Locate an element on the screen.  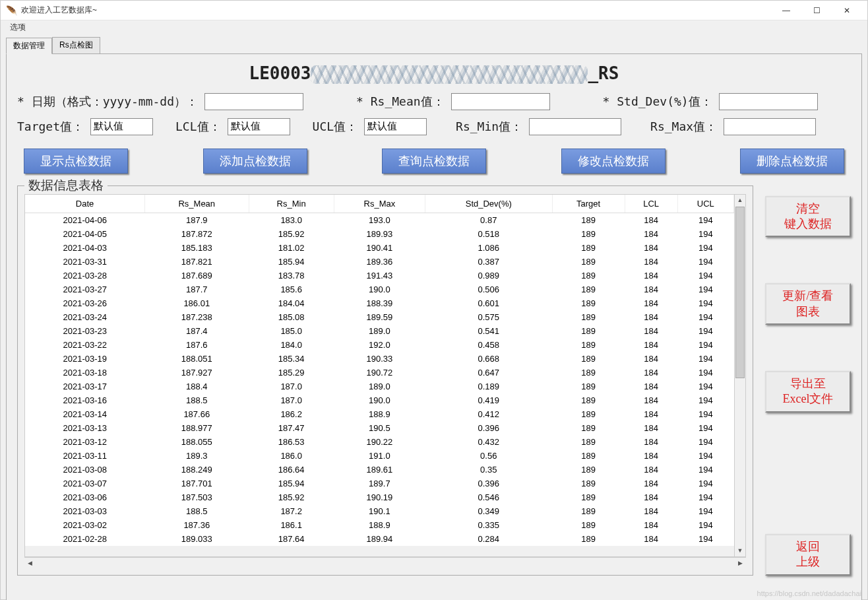
table-row: 2021-02-28189.033187.64189.940.284189184… is located at coordinates (380, 539).